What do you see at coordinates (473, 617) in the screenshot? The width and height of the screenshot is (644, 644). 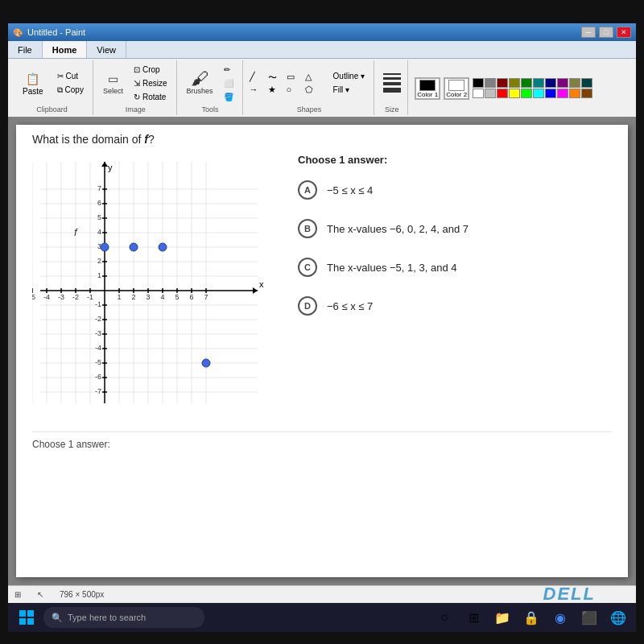 I see `taskbar-task-icon: ⊞` at bounding box center [473, 617].